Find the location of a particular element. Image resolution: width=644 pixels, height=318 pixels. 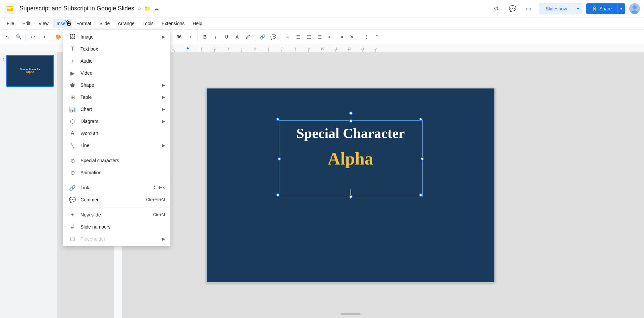

doc-title-text: Superscript and Subscript in Google Slid… is located at coordinates (77, 9).